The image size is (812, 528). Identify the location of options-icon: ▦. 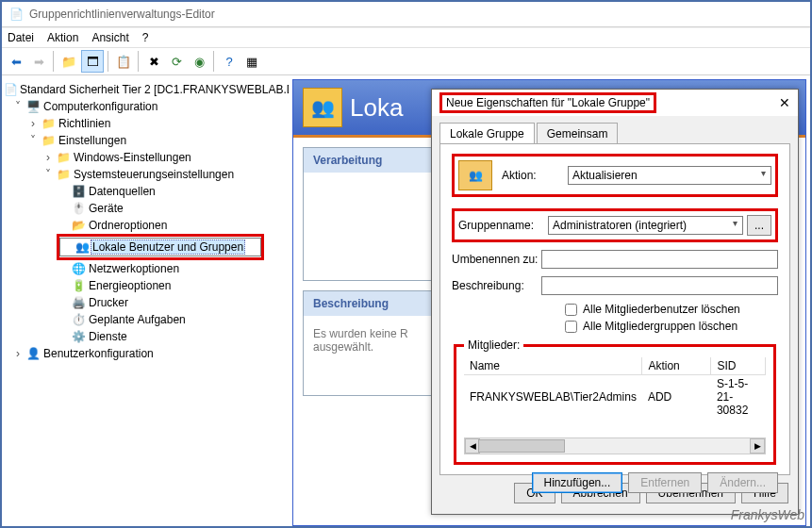
(252, 61).